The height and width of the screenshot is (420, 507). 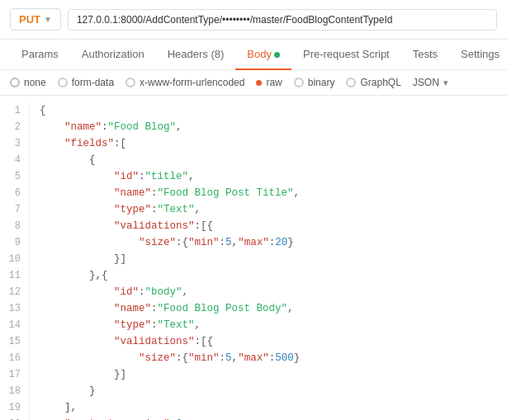 I want to click on line-number: 6, so click(x=10, y=193).